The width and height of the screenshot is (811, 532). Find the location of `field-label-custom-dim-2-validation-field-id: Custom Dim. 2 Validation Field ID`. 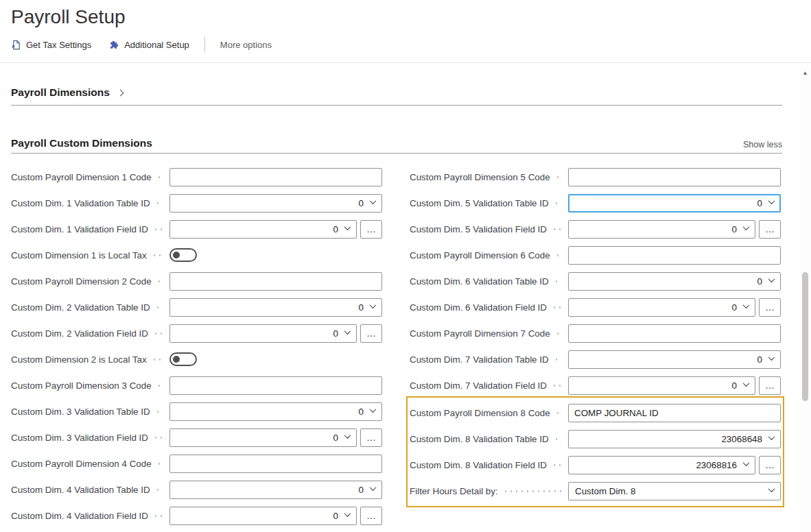

field-label-custom-dim-2-validation-field-id: Custom Dim. 2 Validation Field ID is located at coordinates (80, 333).